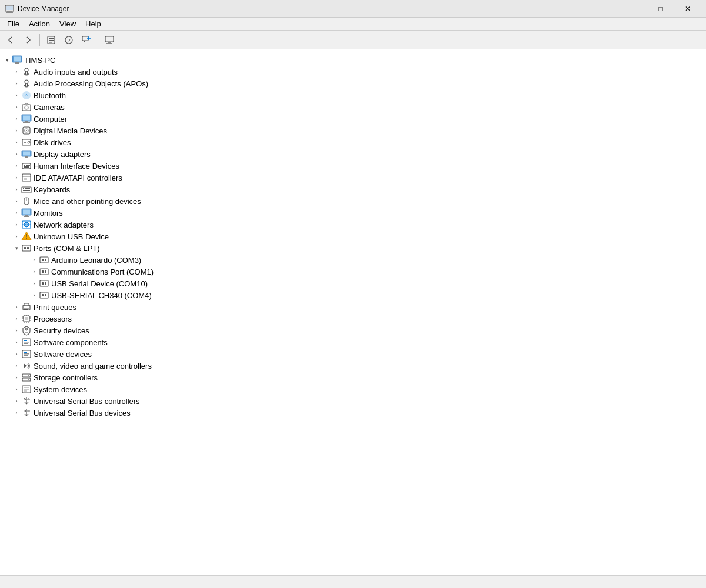 Image resolution: width=706 pixels, height=588 pixels. Describe the element at coordinates (688, 9) in the screenshot. I see `close-button: ✕` at that location.